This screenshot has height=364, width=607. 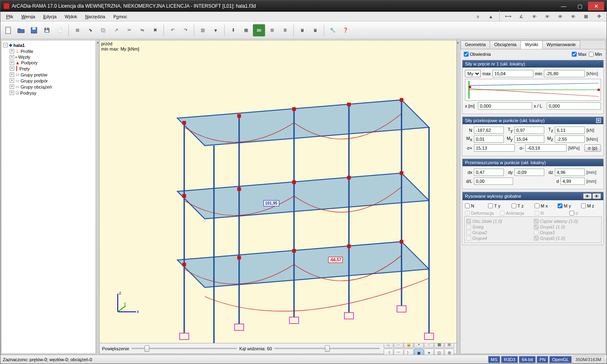 I want to click on status-seg: PN, so click(x=542, y=360).